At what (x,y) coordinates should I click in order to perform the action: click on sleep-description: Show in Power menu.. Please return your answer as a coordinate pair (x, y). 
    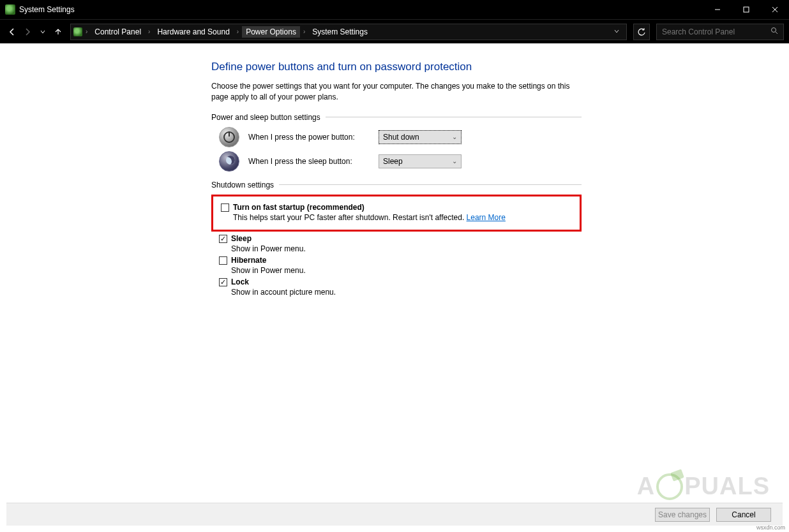
    Looking at the image, I should click on (406, 249).